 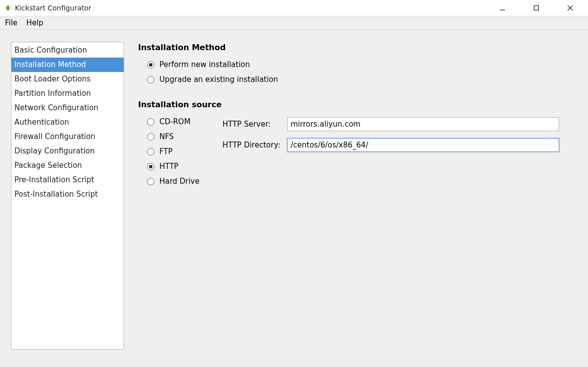 What do you see at coordinates (251, 124) in the screenshot?
I see `http-server-label: HTTP Server:` at bounding box center [251, 124].